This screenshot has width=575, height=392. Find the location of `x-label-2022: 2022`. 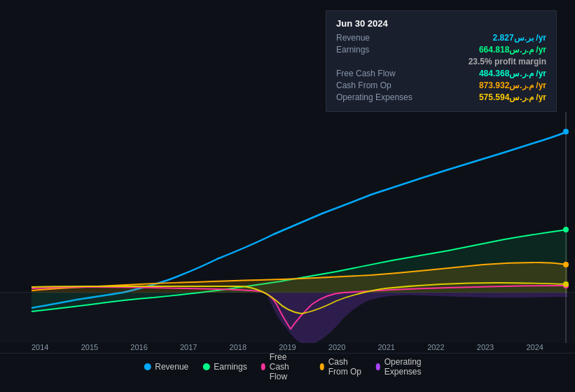

x-label-2022: 2022 is located at coordinates (436, 347).